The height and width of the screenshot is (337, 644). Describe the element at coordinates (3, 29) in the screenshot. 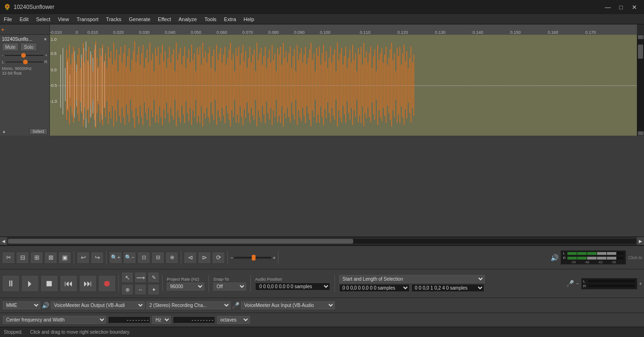

I see `playhead-marker: ▸` at that location.